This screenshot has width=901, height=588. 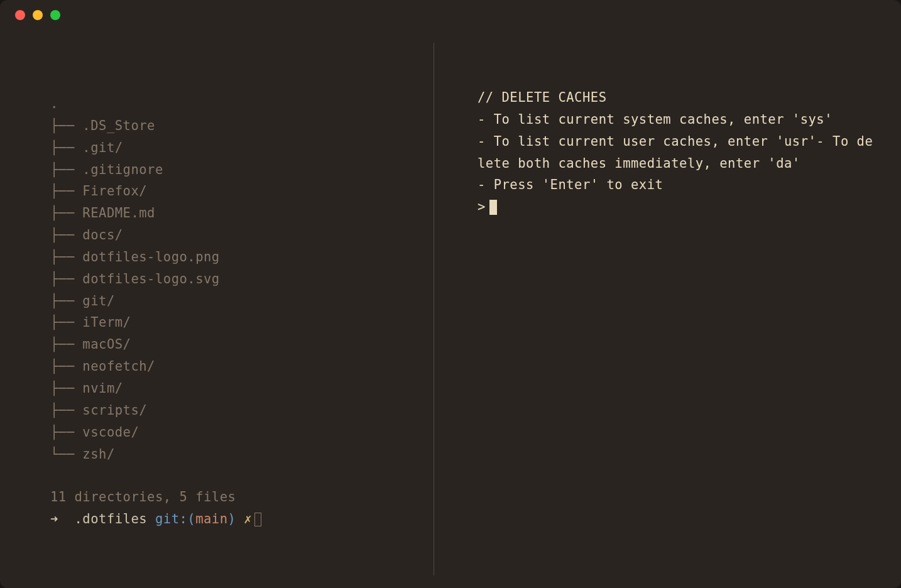 What do you see at coordinates (236, 279) in the screenshot?
I see `tree-item: ├── dotfiles-logo.svg` at bounding box center [236, 279].